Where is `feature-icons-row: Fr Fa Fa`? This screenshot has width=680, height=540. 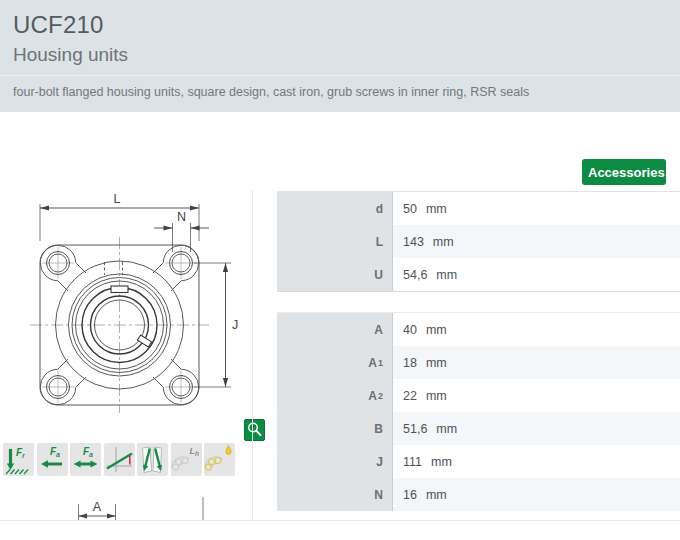 feature-icons-row: Fr Fa Fa is located at coordinates (119, 460).